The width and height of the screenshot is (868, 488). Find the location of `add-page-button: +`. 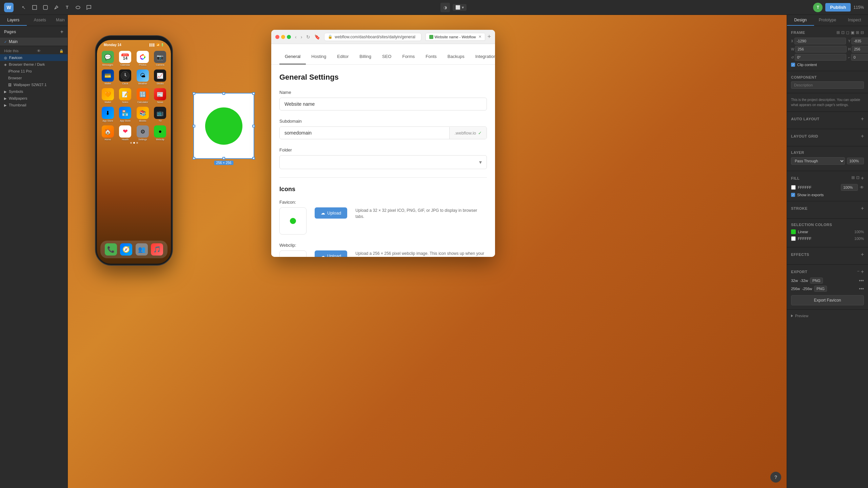

add-page-button: + is located at coordinates (62, 32).